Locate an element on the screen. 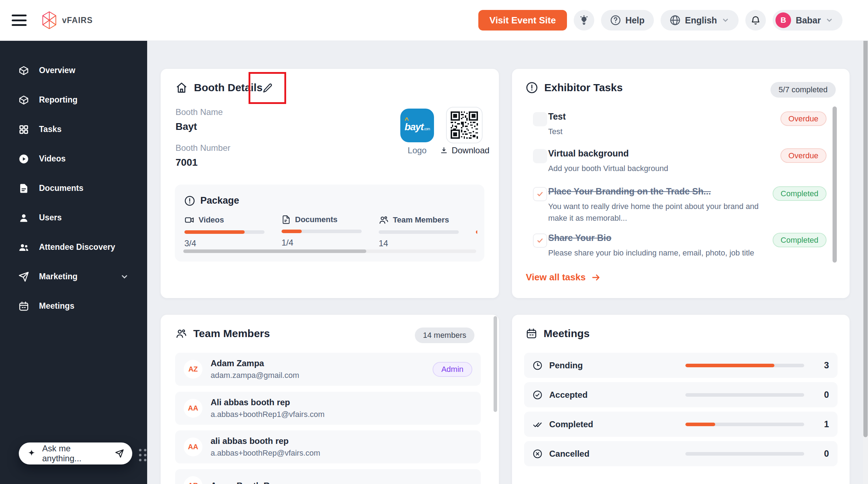 The image size is (868, 484). play-circle-icon is located at coordinates (24, 159).